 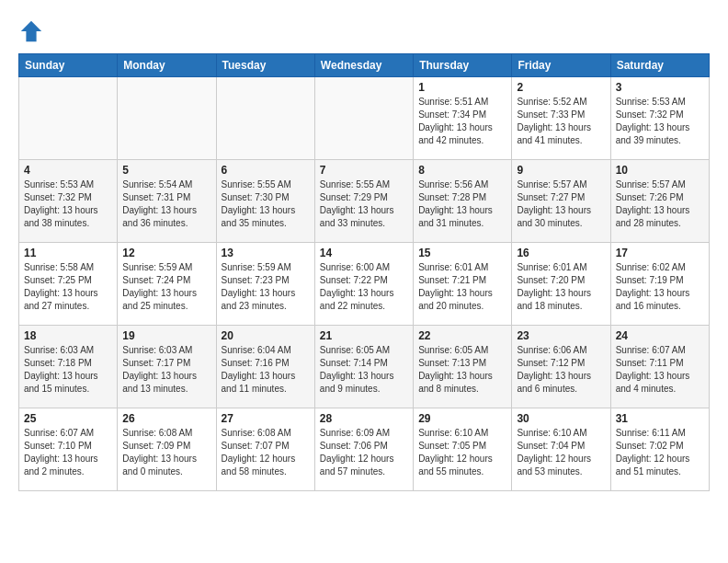 I want to click on logo-icon, so click(x=31, y=31).